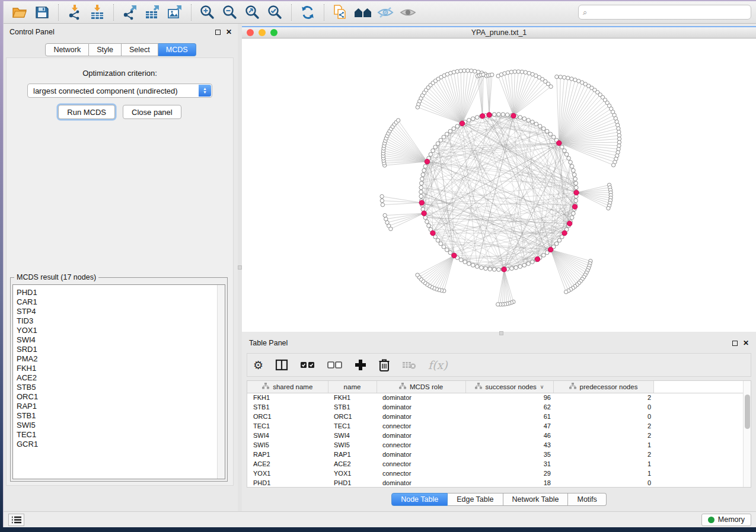  What do you see at coordinates (152, 112) in the screenshot?
I see `close-panel-button: Close panel` at bounding box center [152, 112].